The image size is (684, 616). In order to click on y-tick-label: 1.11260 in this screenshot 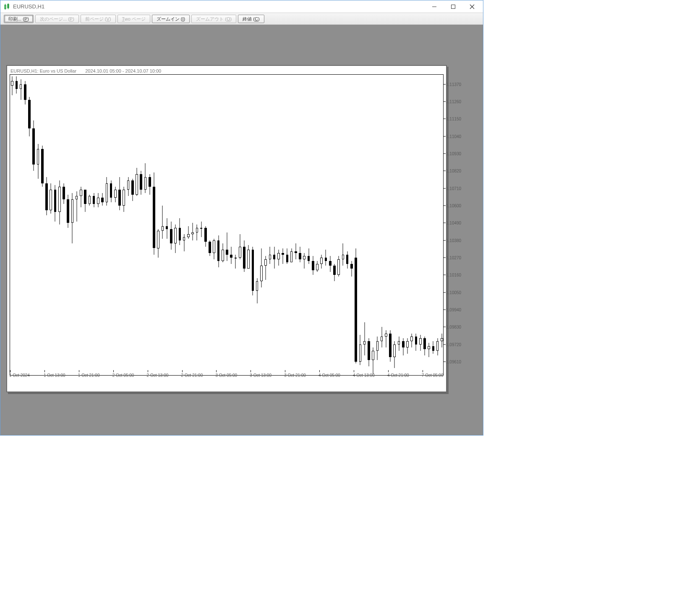, I will do `click(454, 102)`.